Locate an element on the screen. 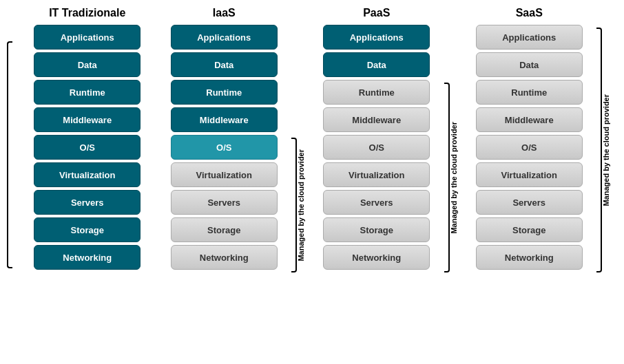 The height and width of the screenshot is (364, 624). column-iaas: IaaS ApplicationsDataRuntimeMiddlewareO/… is located at coordinates (225, 138).